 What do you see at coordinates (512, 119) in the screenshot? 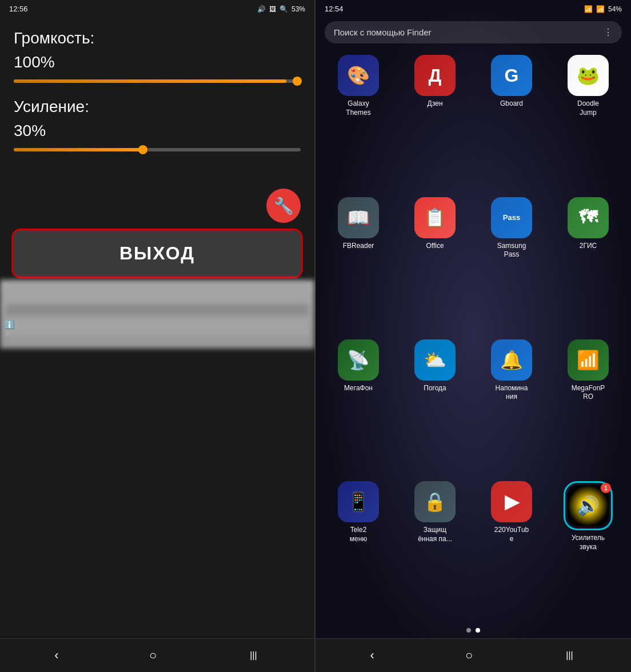
I see `app-item-gboard: GGboard` at bounding box center [512, 119].